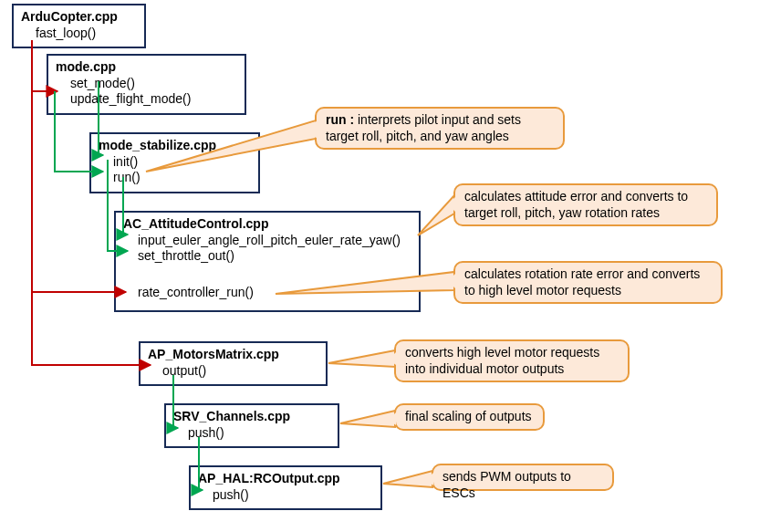  I want to click on fn-set-throttle-out: set_throttle_out(), so click(267, 256).